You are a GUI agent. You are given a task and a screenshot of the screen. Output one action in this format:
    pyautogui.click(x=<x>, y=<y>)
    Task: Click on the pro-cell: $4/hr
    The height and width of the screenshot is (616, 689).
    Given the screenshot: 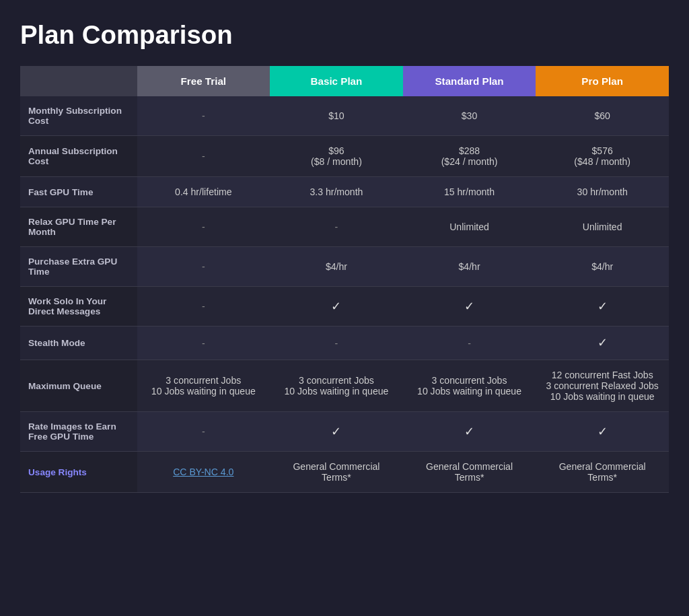 What is the action you would take?
    pyautogui.click(x=602, y=267)
    